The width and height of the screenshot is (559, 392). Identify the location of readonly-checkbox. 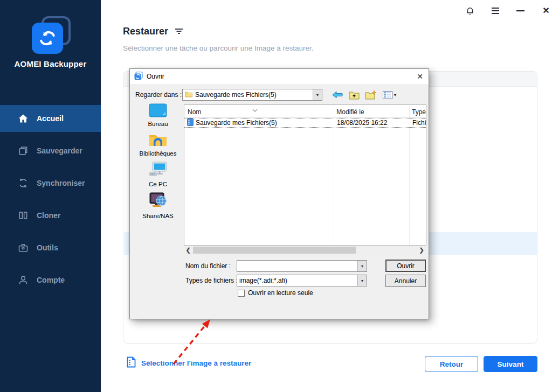
(241, 293).